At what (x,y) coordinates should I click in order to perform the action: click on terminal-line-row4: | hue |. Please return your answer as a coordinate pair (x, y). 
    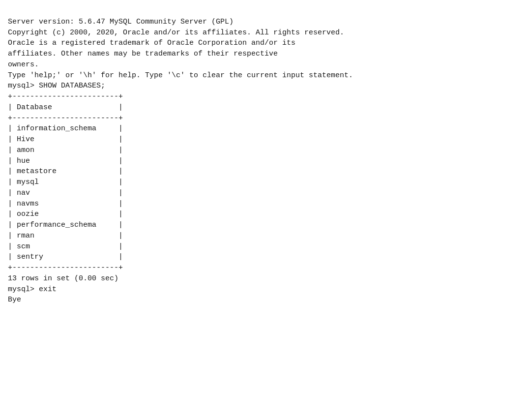
    Looking at the image, I should click on (264, 161).